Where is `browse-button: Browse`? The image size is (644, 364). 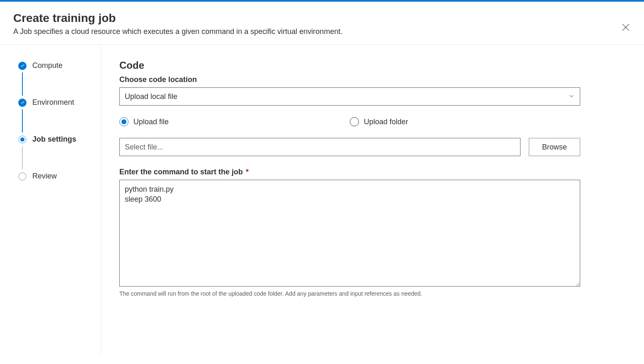 browse-button: Browse is located at coordinates (554, 147).